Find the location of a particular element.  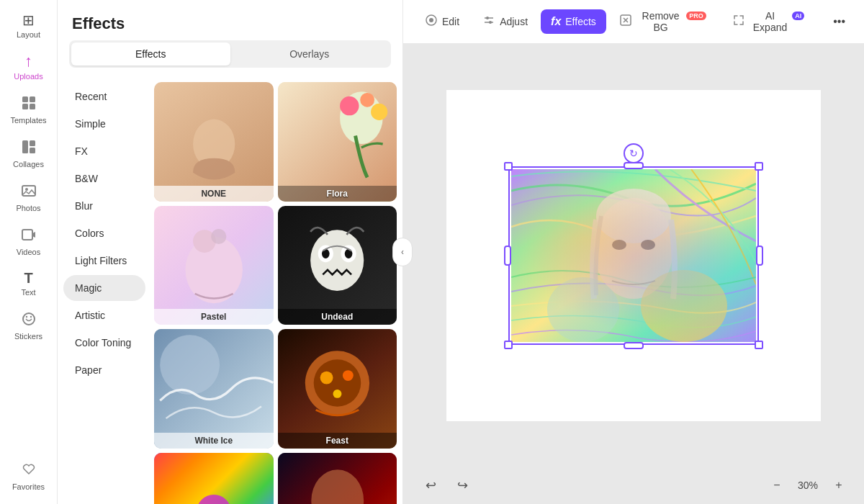

effect-flora: Flora is located at coordinates (338, 142).